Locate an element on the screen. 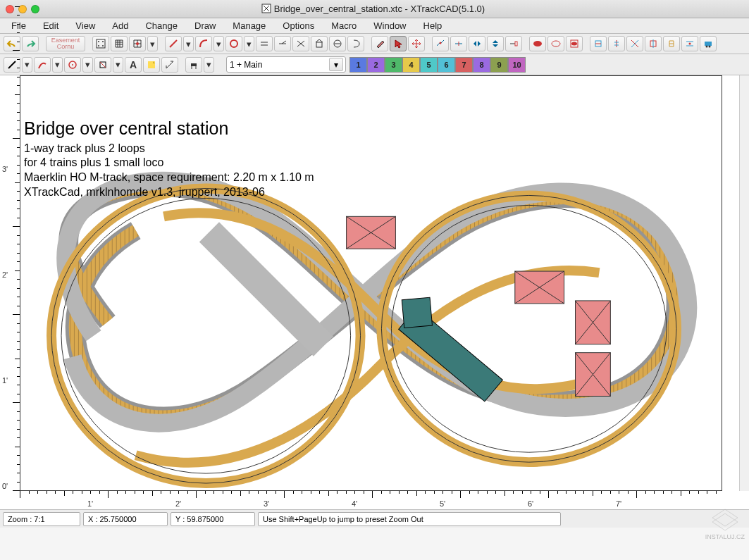 The width and height of the screenshot is (749, 560). watermark: INSTALUJ.CZ is located at coordinates (725, 522).